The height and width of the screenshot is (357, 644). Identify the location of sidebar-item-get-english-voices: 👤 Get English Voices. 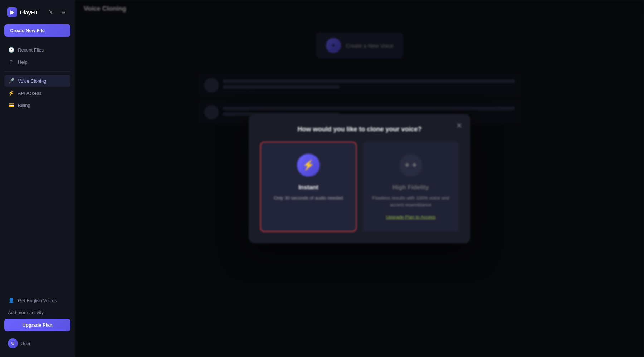
(37, 300).